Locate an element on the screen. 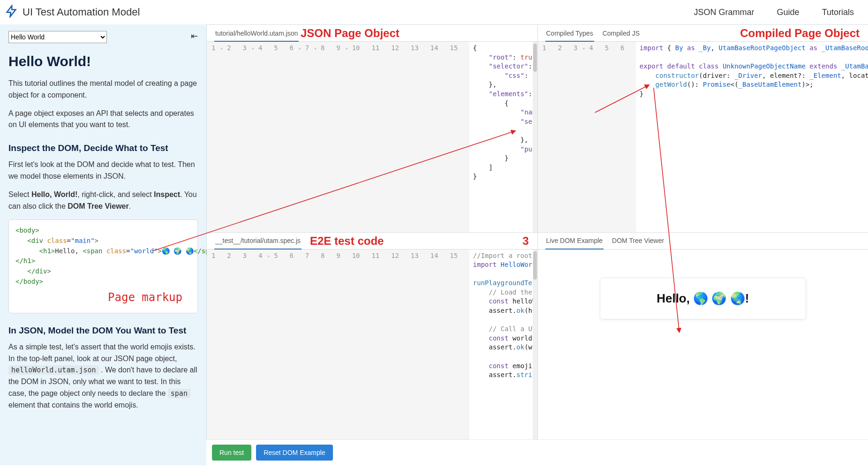 Image resolution: width=868 pixels, height=469 pixels. code-json: { "root": true, "selector": { "css": "bo… is located at coordinates (501, 137).